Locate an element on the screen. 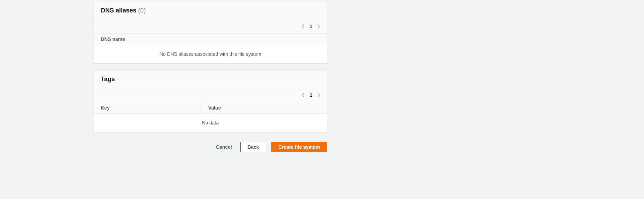  tags-empty-message: No data is located at coordinates (211, 123).